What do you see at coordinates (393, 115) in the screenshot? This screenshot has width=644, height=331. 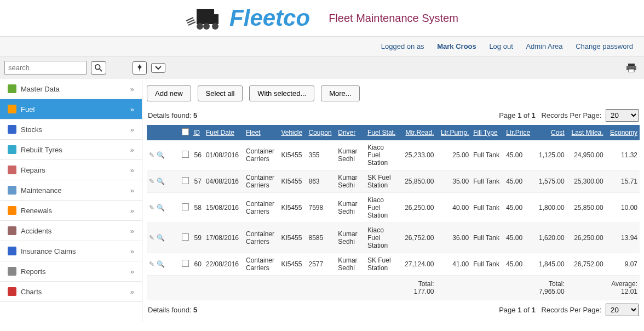 I see `infobar-top: Details found: 5 Page 1 of 1 Records Per…` at bounding box center [393, 115].